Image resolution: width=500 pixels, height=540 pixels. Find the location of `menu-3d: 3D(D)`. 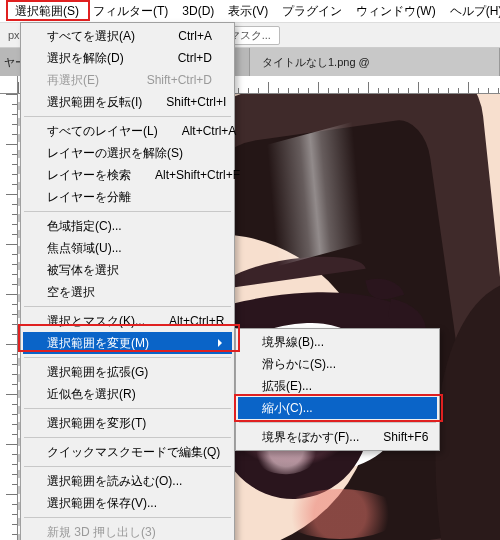

menu-3d: 3D(D) is located at coordinates (198, 11).